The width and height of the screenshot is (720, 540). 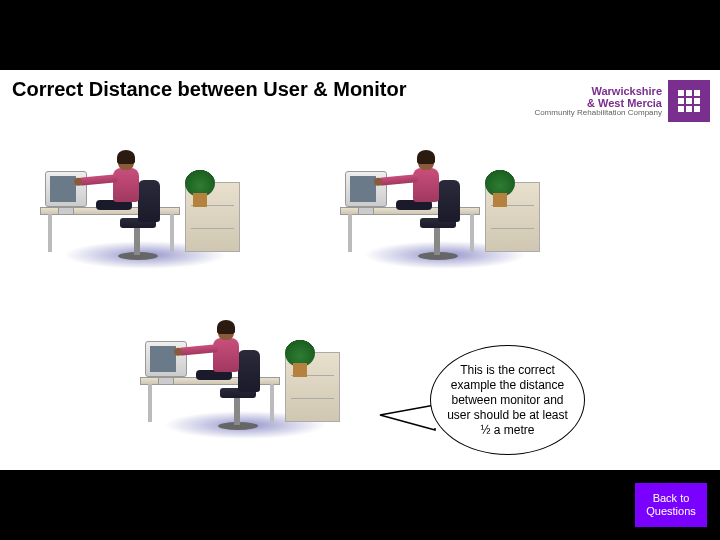 I want to click on brand-logo: Warwickshire & West Mercia Community Reh…, so click(x=622, y=101).